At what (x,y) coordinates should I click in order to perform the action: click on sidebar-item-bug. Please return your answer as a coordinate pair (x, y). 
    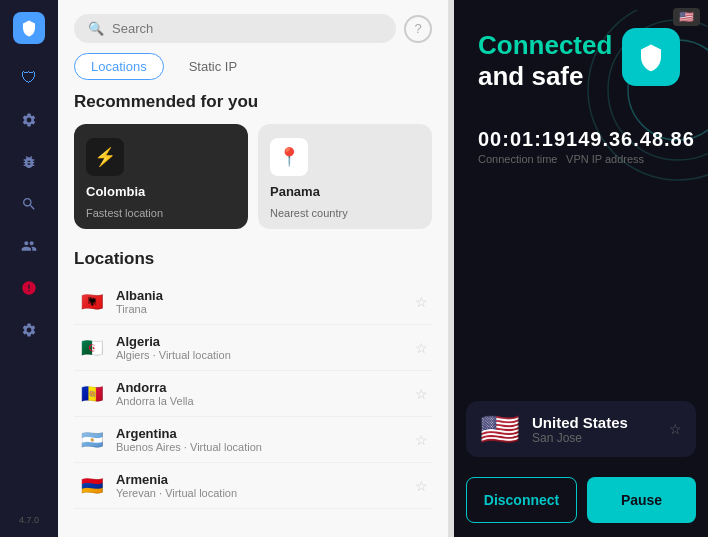
    Looking at the image, I should click on (29, 162).